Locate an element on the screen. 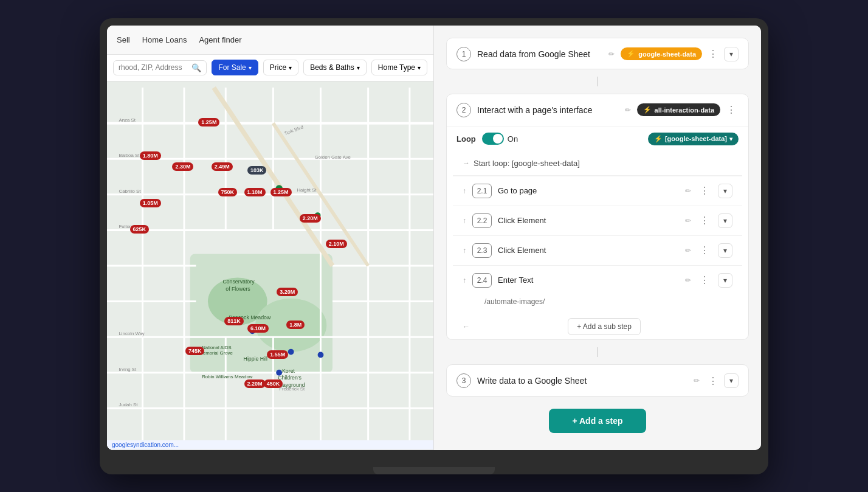 The width and height of the screenshot is (868, 492). sub-step-2-2-more: ⋮ is located at coordinates (704, 220).